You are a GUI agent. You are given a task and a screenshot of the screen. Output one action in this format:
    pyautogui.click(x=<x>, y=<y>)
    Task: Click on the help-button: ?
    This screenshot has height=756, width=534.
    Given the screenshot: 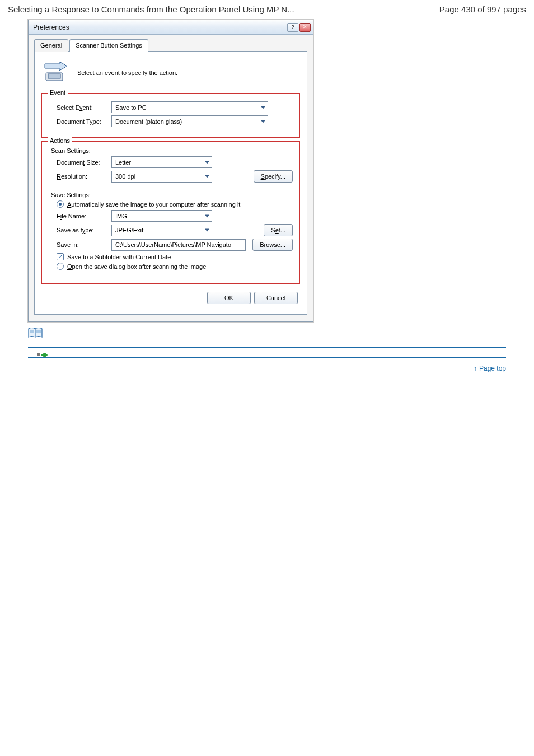 What is the action you would take?
    pyautogui.click(x=293, y=27)
    